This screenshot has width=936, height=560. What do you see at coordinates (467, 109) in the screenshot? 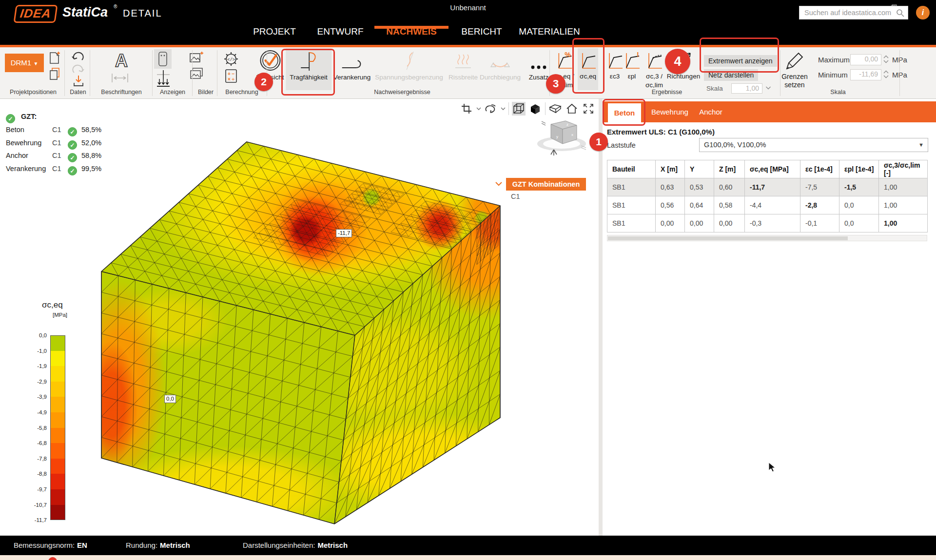
I see `crop-view-button` at bounding box center [467, 109].